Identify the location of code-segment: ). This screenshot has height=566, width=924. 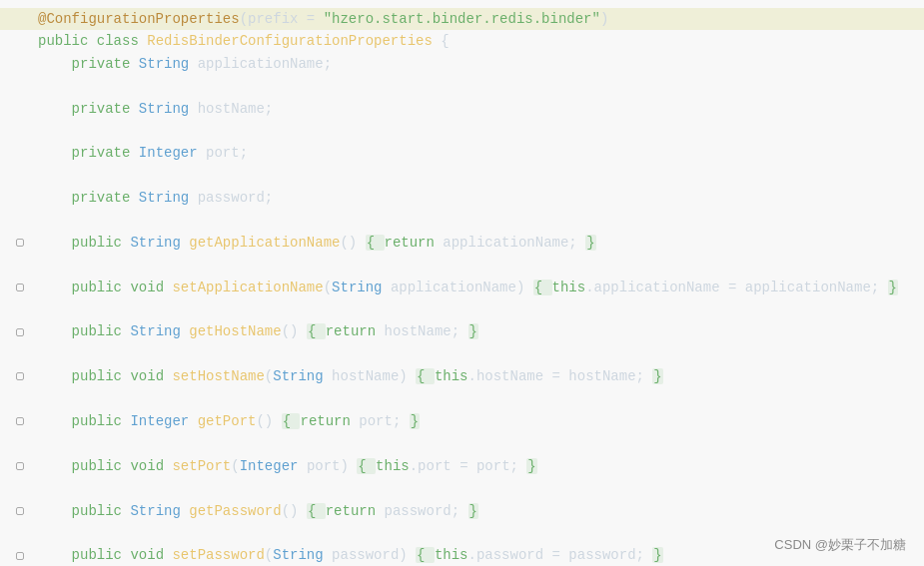
(604, 19).